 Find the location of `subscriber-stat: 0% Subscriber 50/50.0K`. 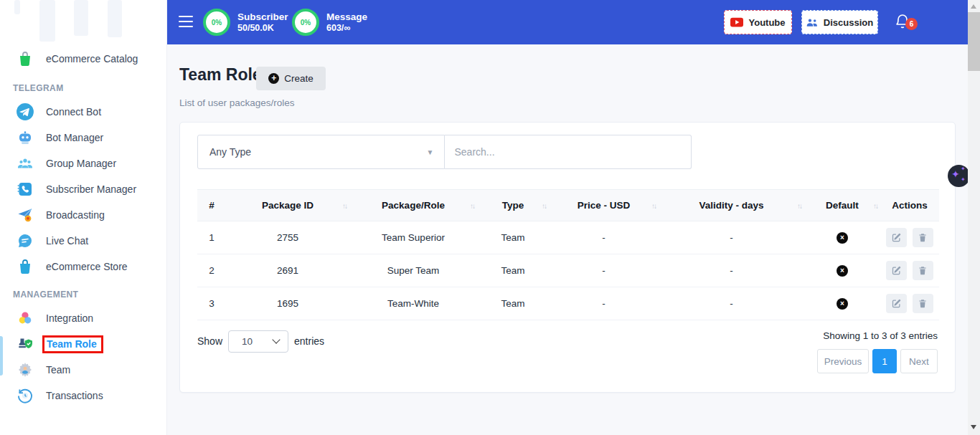

subscriber-stat: 0% Subscriber 50/50.0K is located at coordinates (245, 22).